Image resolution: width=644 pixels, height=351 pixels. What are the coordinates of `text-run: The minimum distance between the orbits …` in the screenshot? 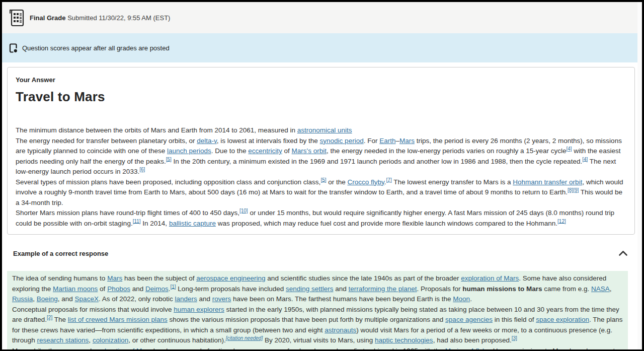 It's located at (156, 130).